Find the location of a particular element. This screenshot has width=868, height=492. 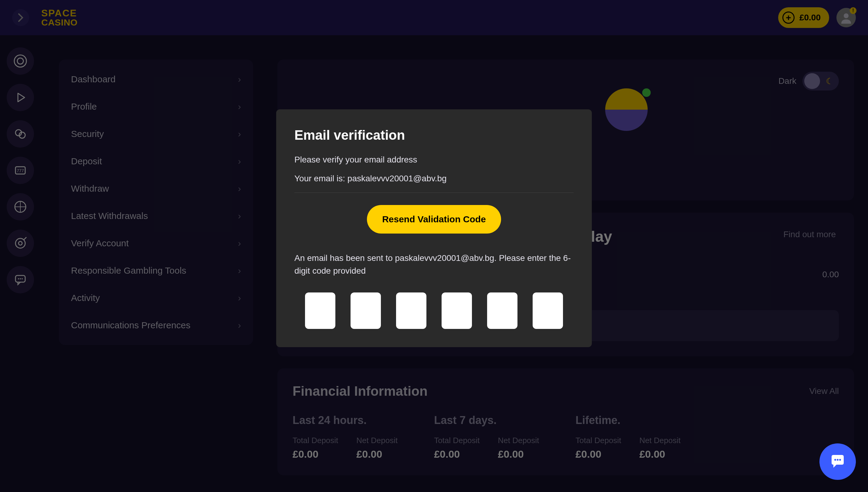

modal-divider is located at coordinates (434, 193).